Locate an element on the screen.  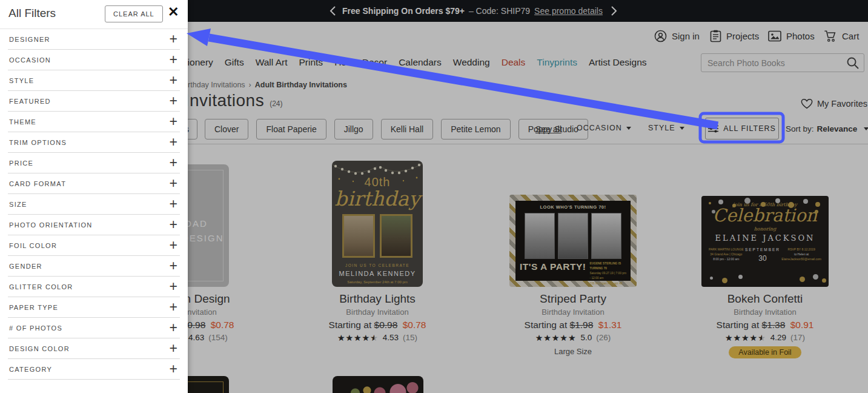
filter-row-featured: FEATURED+ is located at coordinates (94, 101).